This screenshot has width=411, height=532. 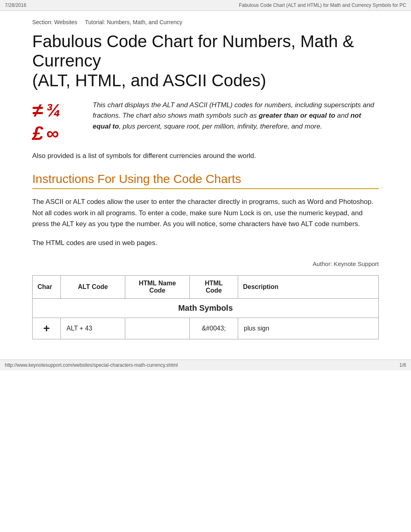 I want to click on tutorial-value: Numbers, Math, and Currency, so click(x=145, y=22).